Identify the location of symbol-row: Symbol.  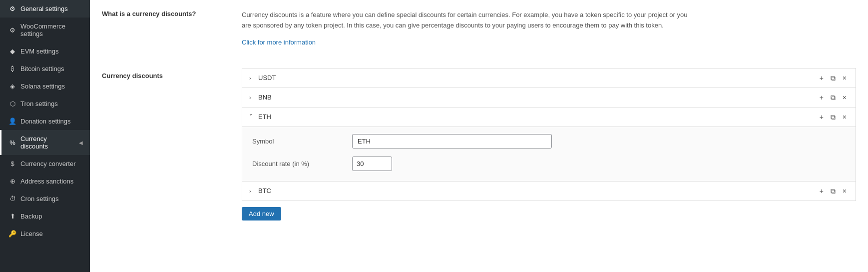
(549, 141).